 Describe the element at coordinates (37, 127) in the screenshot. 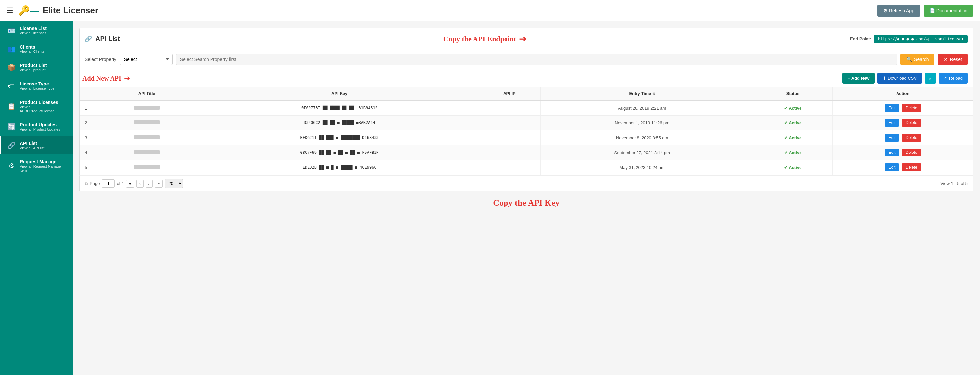

I see `sidebar-item-product-updates: 🔄 Product Updates View all Product Updat…` at that location.